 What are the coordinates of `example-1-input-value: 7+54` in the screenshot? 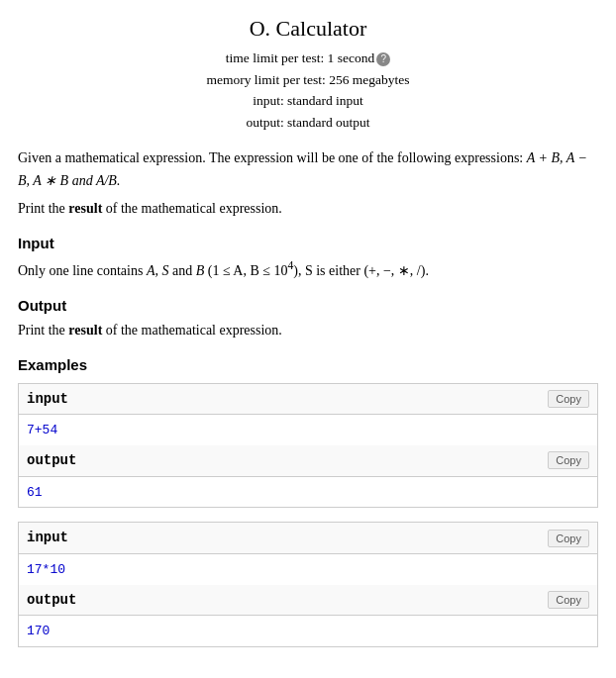 It's located at (42, 430).